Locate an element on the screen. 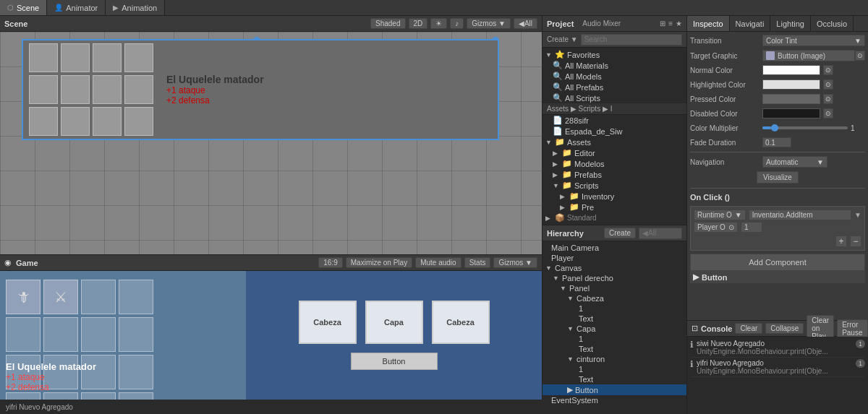 The width and height of the screenshot is (868, 414). disabled-color-pick: ⊙ is located at coordinates (828, 113).